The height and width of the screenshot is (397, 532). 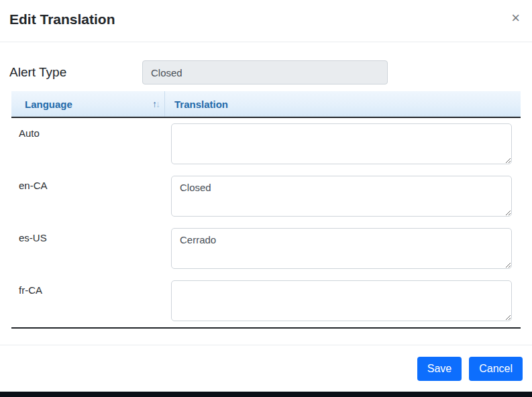 I want to click on translation-textarea-fr-ca, so click(x=341, y=300).